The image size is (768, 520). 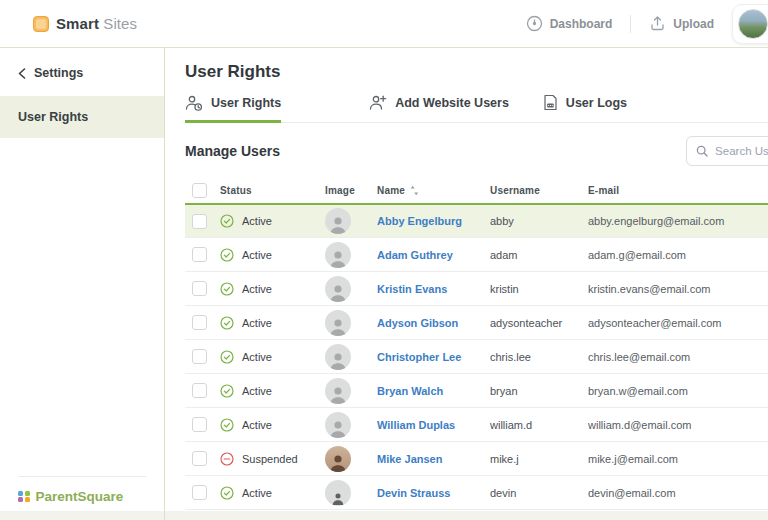 What do you see at coordinates (476, 108) in the screenshot?
I see `tab-bar: User Rights Add Website Users` at bounding box center [476, 108].